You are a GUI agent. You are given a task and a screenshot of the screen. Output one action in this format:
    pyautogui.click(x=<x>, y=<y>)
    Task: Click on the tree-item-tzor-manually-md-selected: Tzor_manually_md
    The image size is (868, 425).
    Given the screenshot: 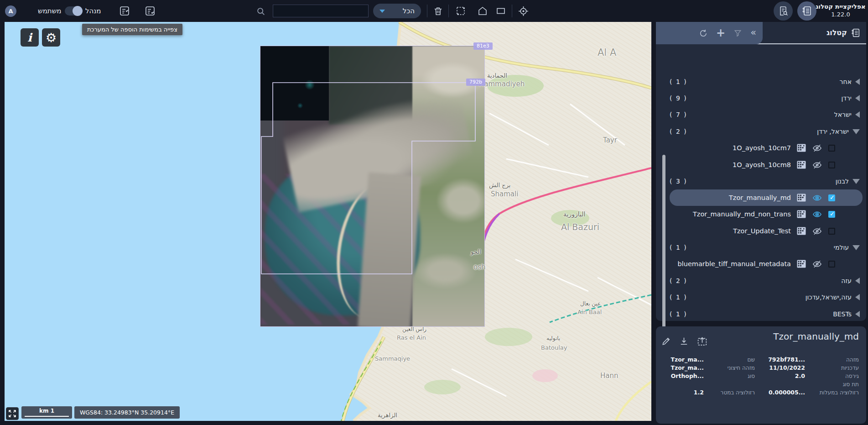 What is the action you would take?
    pyautogui.click(x=766, y=198)
    